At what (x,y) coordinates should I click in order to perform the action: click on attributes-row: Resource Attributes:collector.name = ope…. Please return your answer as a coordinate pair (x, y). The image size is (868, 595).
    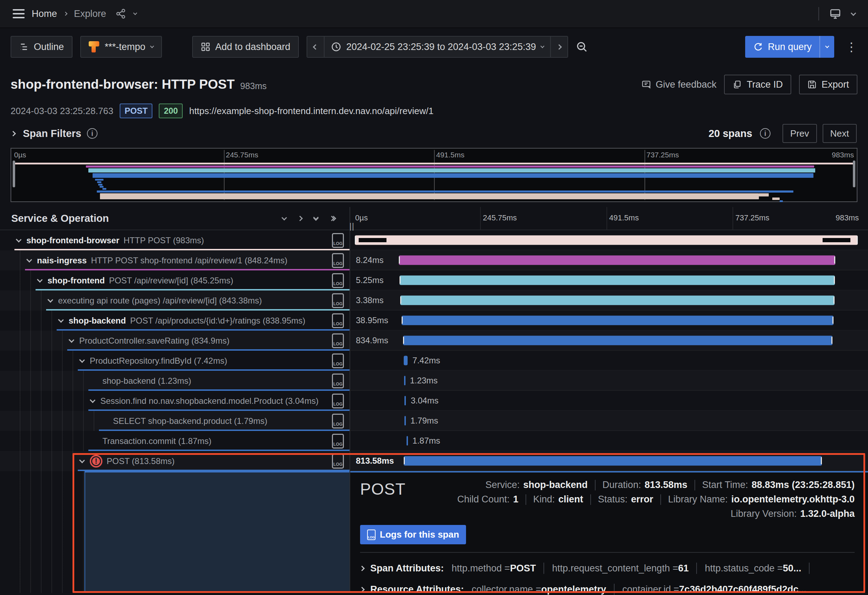
    Looking at the image, I should click on (607, 589).